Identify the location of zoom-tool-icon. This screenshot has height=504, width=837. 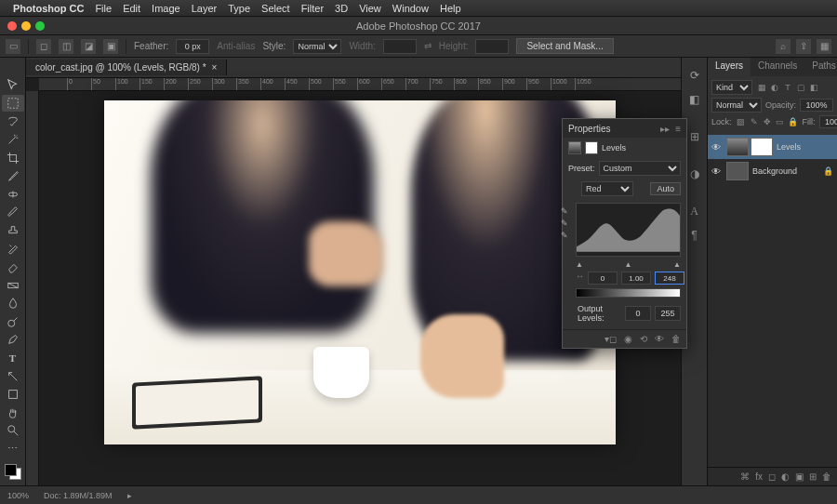
(13, 431).